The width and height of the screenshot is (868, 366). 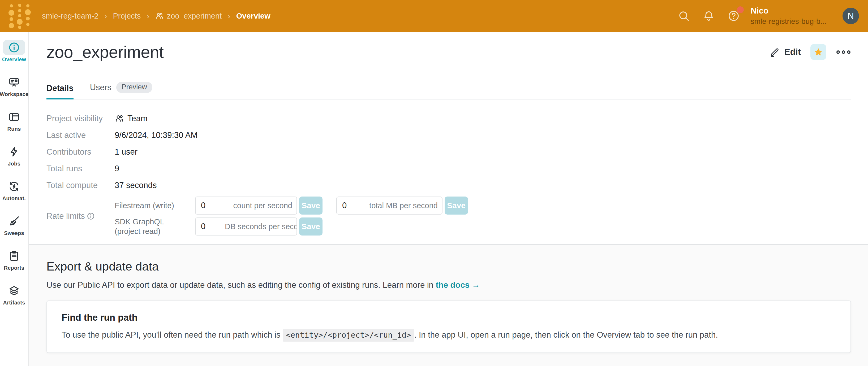 I want to click on run-path-card: Find the run path To use the public API,…, so click(x=449, y=327).